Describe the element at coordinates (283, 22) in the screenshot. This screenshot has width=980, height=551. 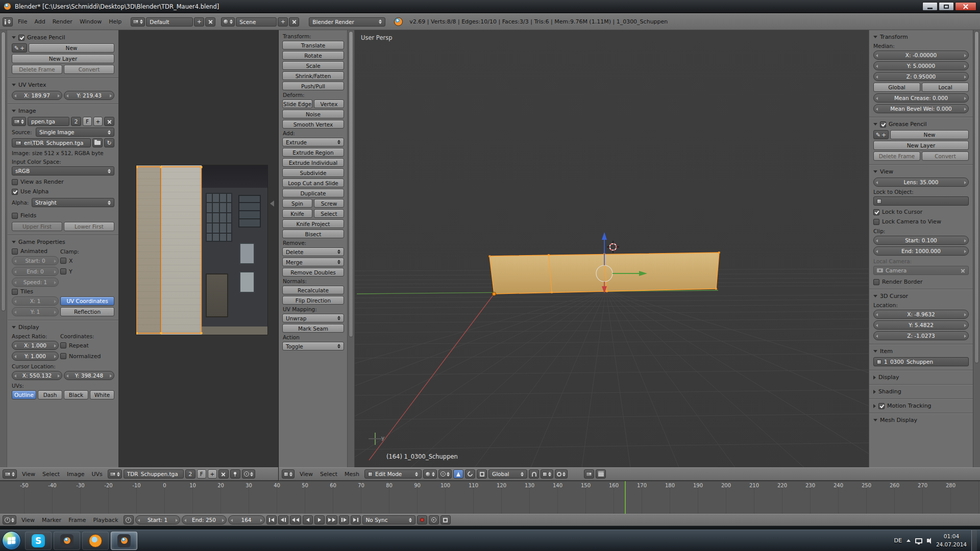
I see `add-scene-button: +` at that location.